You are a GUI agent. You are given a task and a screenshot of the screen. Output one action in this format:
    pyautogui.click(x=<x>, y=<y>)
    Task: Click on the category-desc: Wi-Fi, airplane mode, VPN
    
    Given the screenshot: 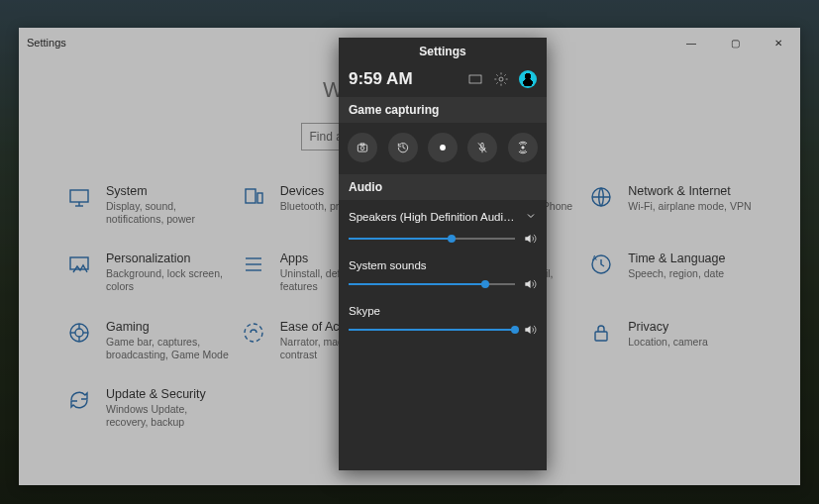 What is the action you would take?
    pyautogui.click(x=689, y=206)
    